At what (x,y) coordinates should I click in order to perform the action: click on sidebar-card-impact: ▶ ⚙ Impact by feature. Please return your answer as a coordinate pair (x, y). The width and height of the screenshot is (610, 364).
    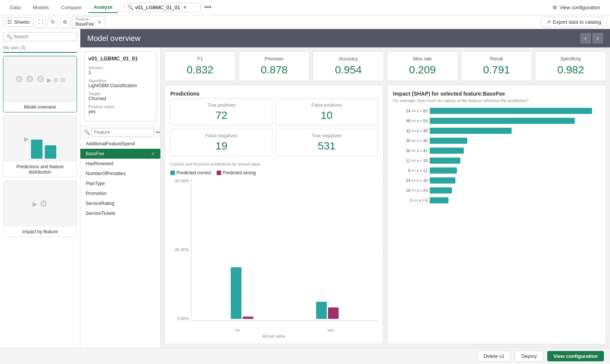
    Looking at the image, I should click on (40, 209).